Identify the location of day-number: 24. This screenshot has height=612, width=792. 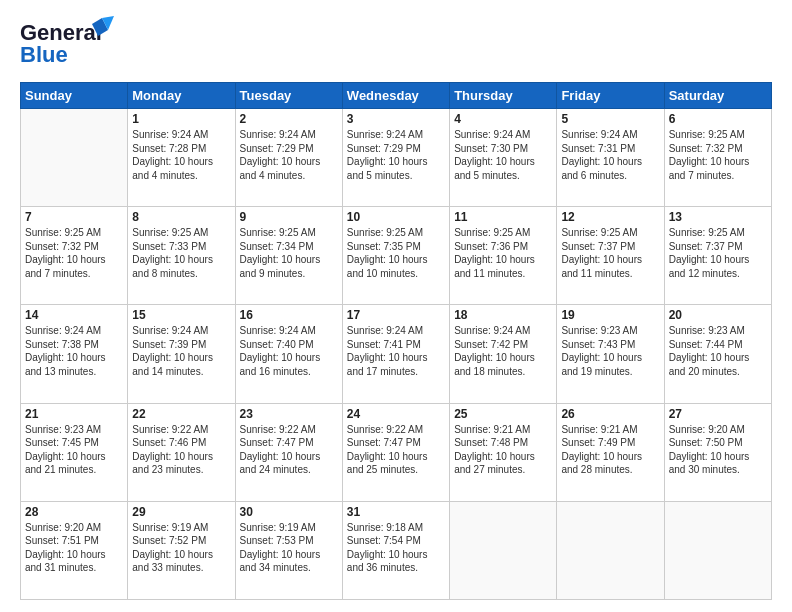
(396, 414).